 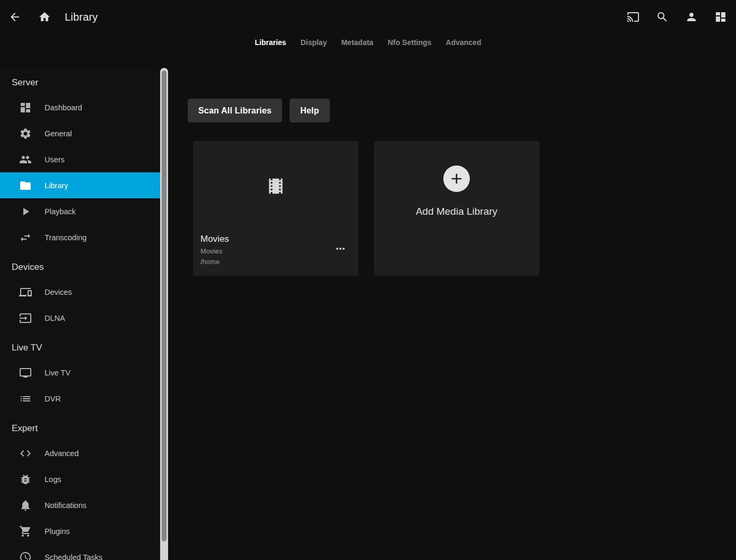 I want to click on user-icon, so click(x=691, y=17).